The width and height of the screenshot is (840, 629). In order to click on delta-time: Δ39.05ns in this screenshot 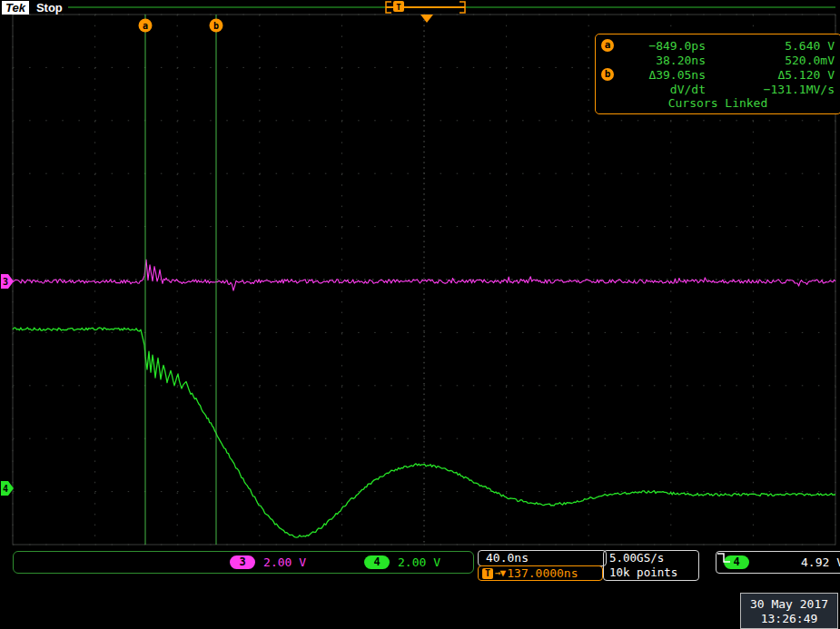, I will do `click(663, 74)`.